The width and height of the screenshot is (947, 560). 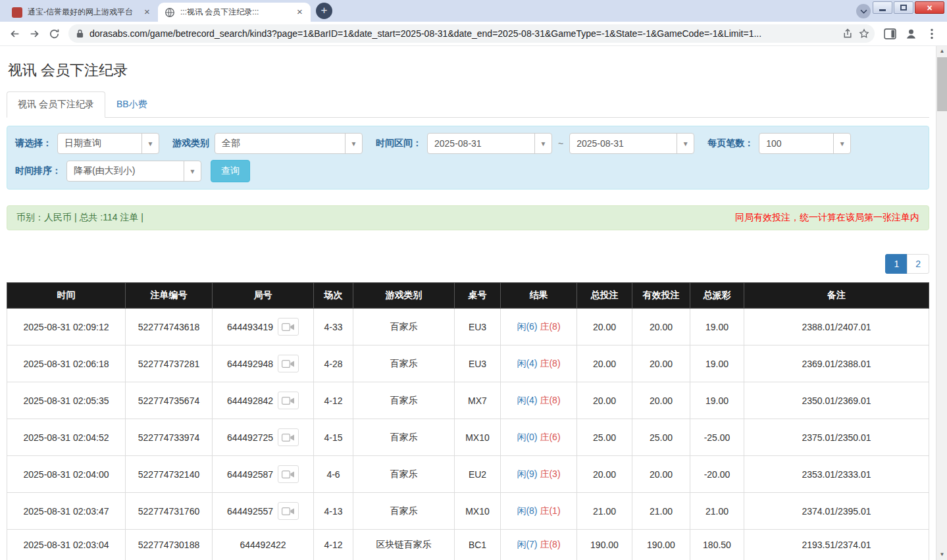 What do you see at coordinates (66, 327) in the screenshot?
I see `cell-time: 2025-08-31 02:09:12` at bounding box center [66, 327].